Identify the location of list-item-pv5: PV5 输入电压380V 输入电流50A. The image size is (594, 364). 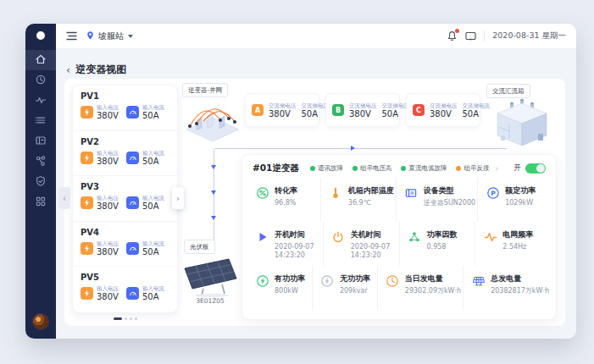
(125, 290).